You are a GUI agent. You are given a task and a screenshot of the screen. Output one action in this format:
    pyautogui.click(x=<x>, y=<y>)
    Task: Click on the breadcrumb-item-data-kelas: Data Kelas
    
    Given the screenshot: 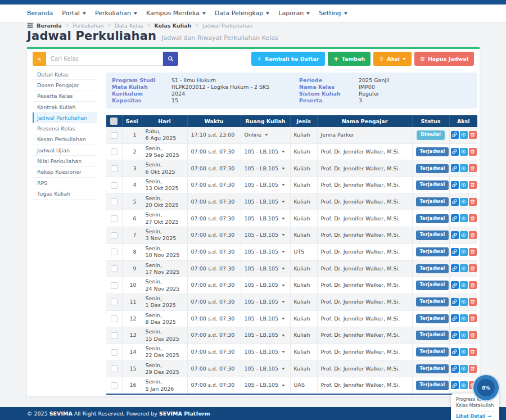 What is the action you would take?
    pyautogui.click(x=129, y=26)
    